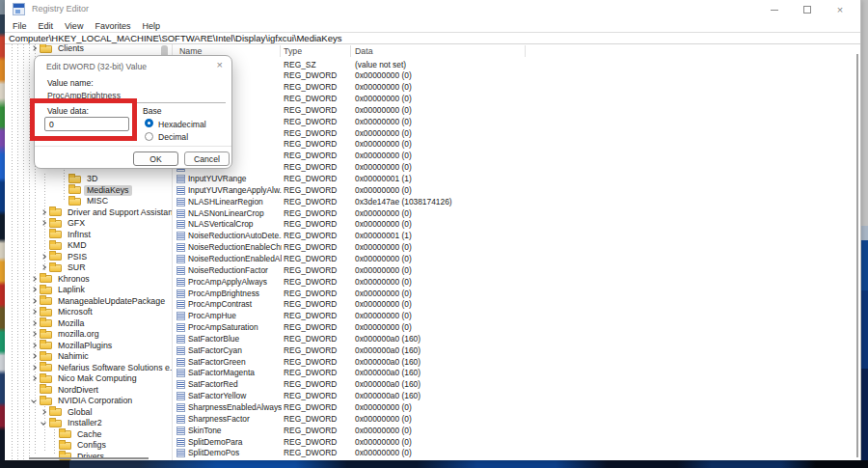  Describe the element at coordinates (62, 280) in the screenshot. I see `tree-item-khronos: Khronos` at that location.